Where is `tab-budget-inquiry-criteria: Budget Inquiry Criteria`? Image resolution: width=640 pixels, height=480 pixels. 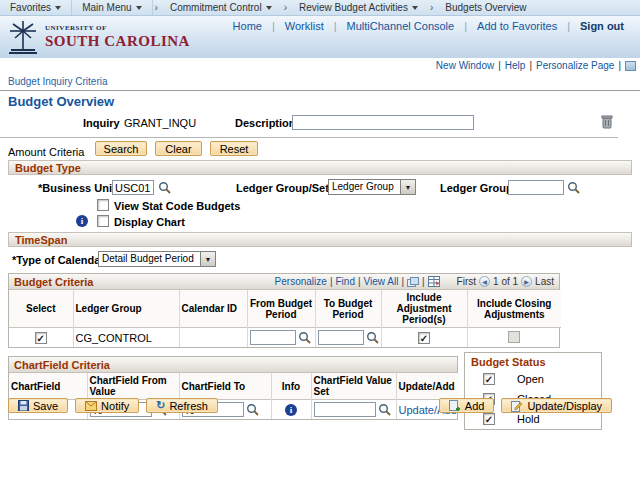
tab-budget-inquiry-criteria: Budget Inquiry Criteria is located at coordinates (320, 81).